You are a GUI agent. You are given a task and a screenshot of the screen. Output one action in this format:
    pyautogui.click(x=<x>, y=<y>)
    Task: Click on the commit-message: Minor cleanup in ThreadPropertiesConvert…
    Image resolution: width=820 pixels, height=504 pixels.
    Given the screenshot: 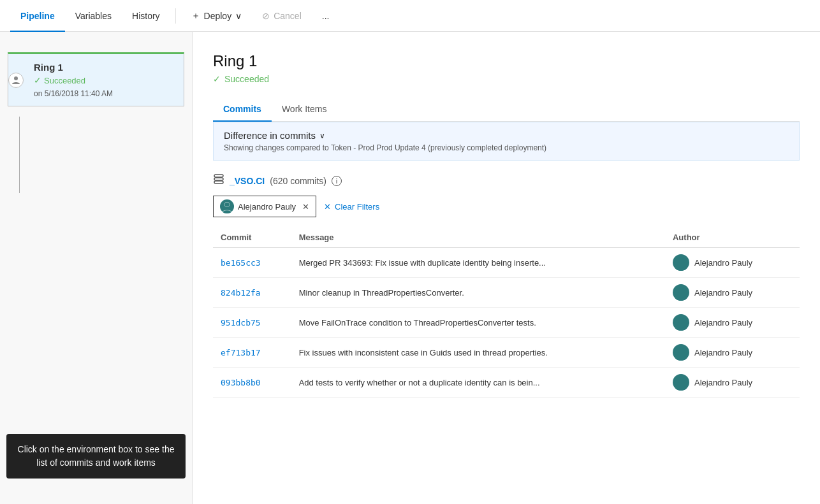 What is the action you would take?
    pyautogui.click(x=478, y=293)
    